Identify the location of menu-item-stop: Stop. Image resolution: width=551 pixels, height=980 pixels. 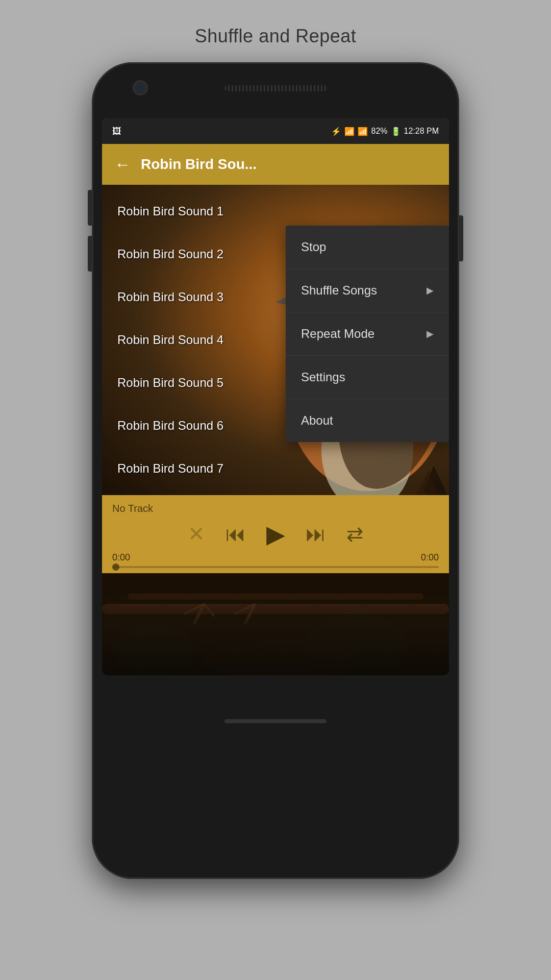
(367, 247).